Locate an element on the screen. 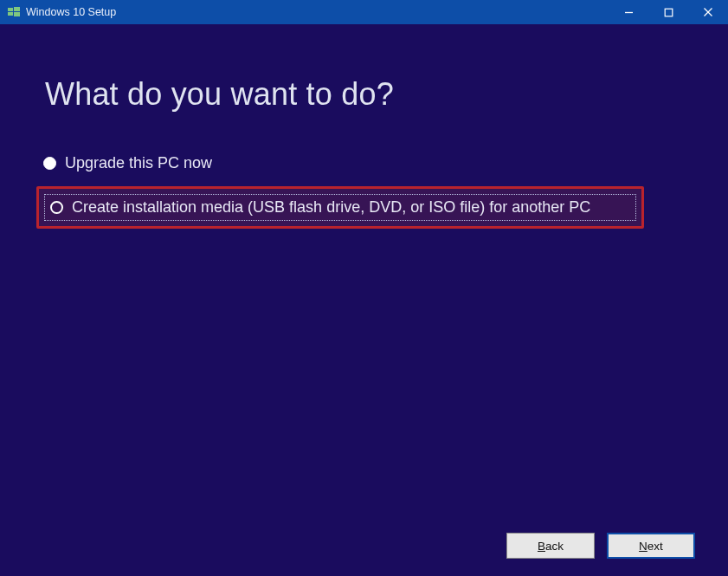  options-group: Upgrade this PC now Create installation … is located at coordinates (383, 189).